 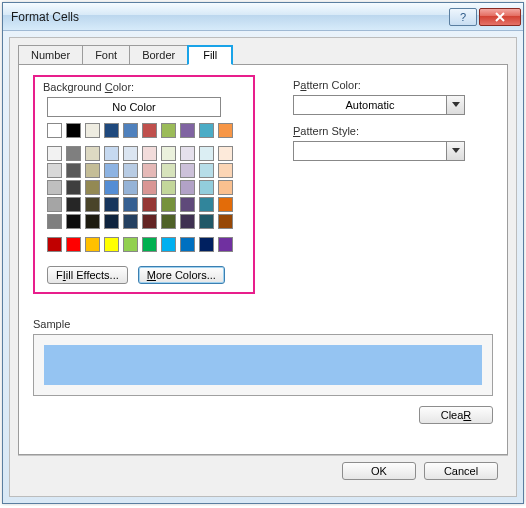 What do you see at coordinates (461, 471) in the screenshot?
I see `cancel-button: Cancel` at bounding box center [461, 471].